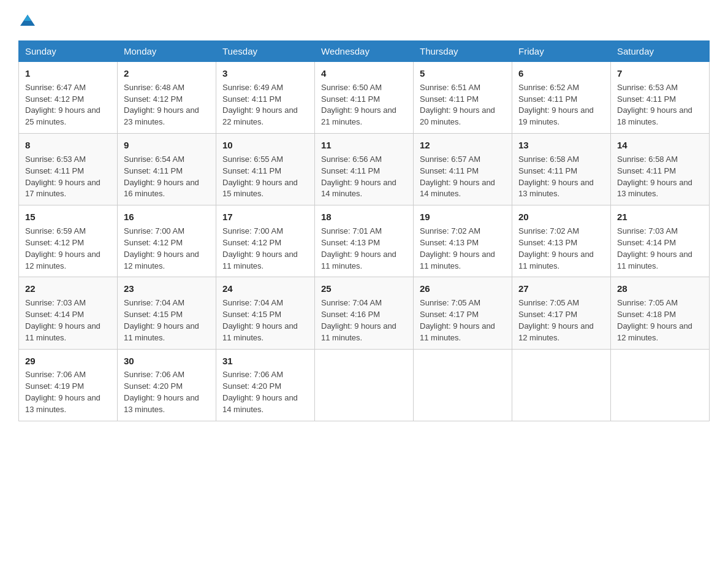 This screenshot has height=563, width=728. Describe the element at coordinates (359, 320) in the screenshot. I see `day-info: Sunrise: 7:04 AMSunset: 4:16 PMDaylight:…` at that location.